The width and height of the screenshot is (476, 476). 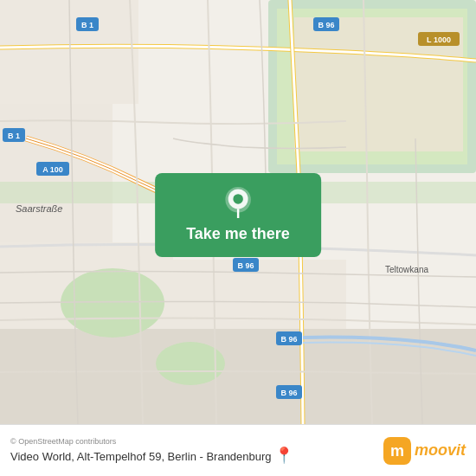 What do you see at coordinates (439, 40) in the screenshot?
I see `svg-text: L 1000` at bounding box center [439, 40].